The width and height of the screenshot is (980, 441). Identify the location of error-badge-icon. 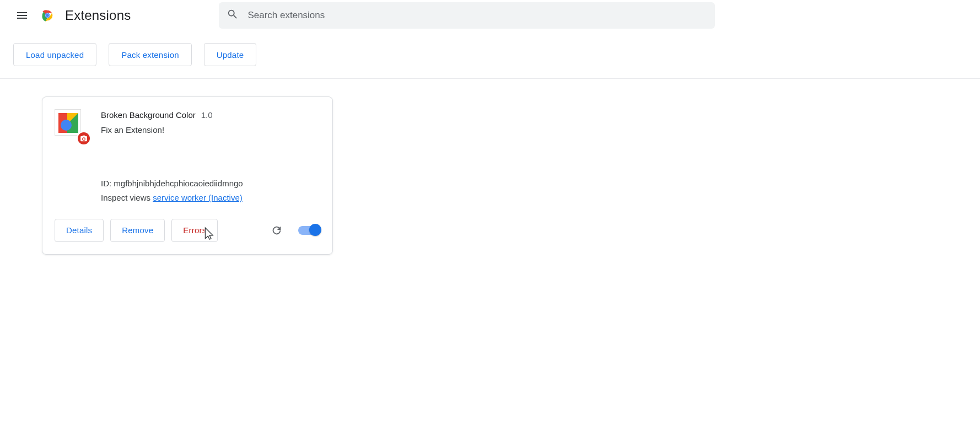
(84, 138).